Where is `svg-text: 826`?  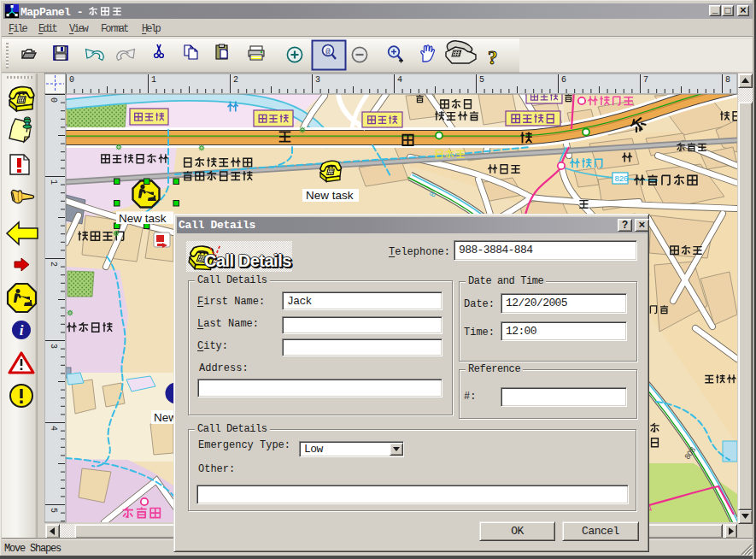
svg-text: 826 is located at coordinates (622, 178).